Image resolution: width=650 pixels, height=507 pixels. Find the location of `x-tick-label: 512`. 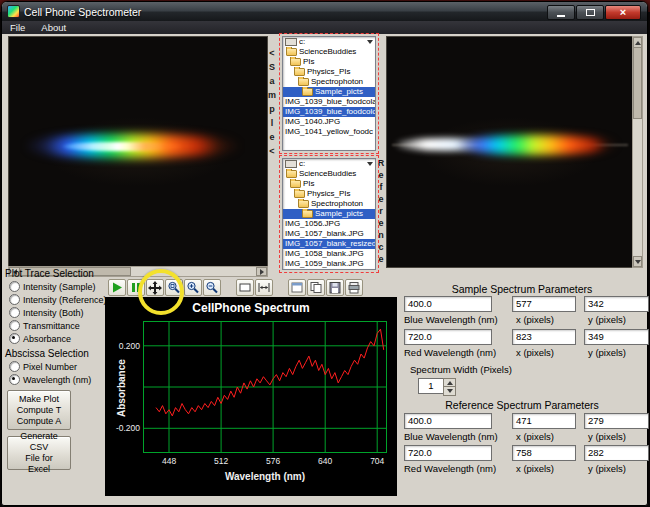

x-tick-label: 512 is located at coordinates (221, 461).